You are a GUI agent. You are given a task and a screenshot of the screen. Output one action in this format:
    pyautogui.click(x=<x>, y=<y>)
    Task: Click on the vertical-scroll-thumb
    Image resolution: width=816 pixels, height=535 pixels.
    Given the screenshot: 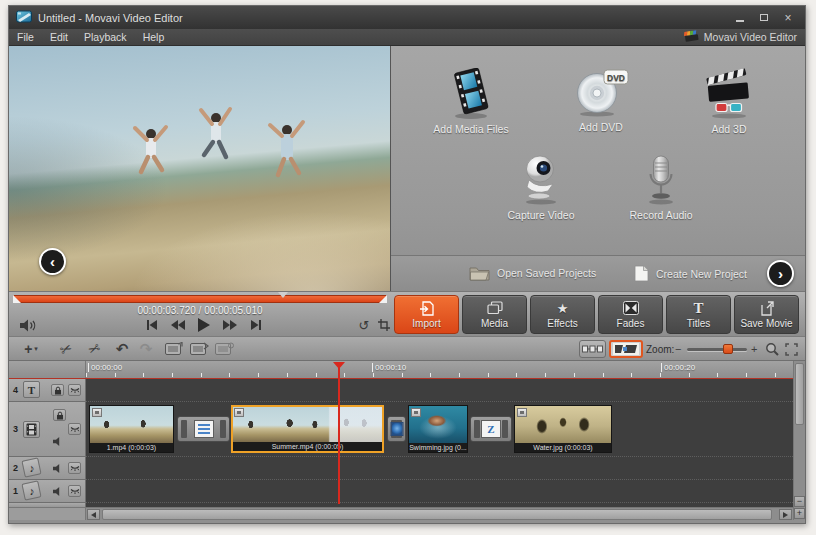 What is the action you would take?
    pyautogui.click(x=800, y=394)
    